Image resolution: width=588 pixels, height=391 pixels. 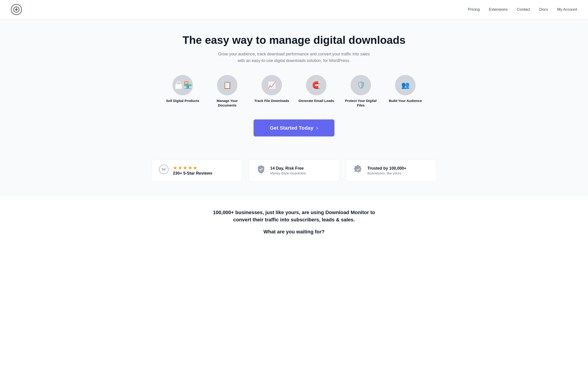 I want to click on hero-heading: The easy way to manage digital downloads, so click(x=294, y=40).